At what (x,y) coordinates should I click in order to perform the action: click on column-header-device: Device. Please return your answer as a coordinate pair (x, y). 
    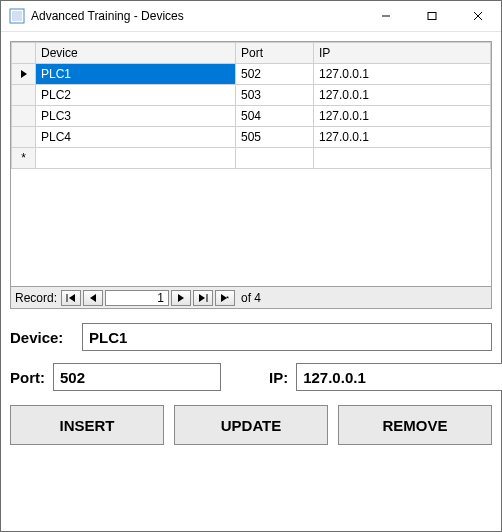
    Looking at the image, I should click on (136, 54).